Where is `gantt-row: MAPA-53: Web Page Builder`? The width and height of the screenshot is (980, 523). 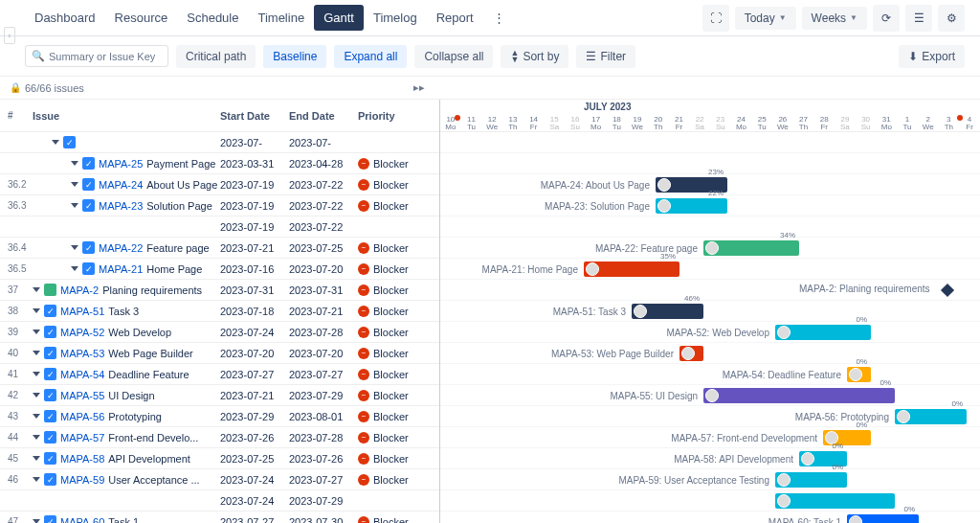 gantt-row: MAPA-53: Web Page Builder is located at coordinates (710, 353).